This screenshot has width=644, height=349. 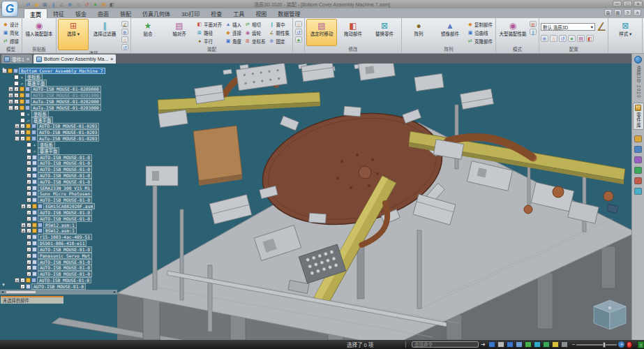 What do you see at coordinates (59, 225) in the screenshot?
I see `tree-item: +✓RSW12.asm:1` at bounding box center [59, 225].